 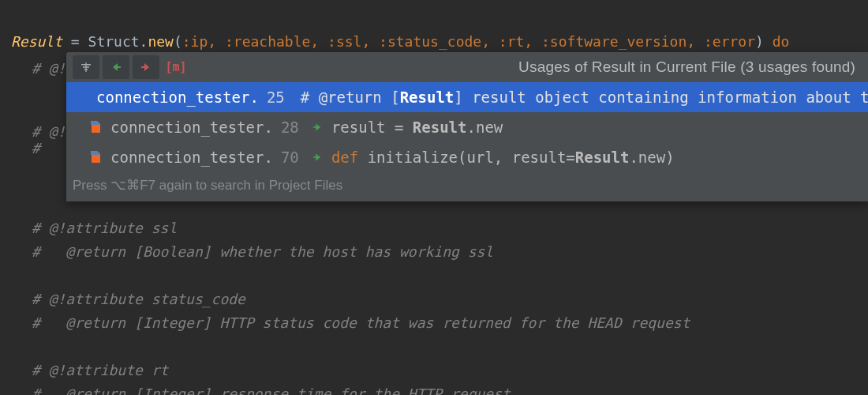 I want to click on next-occurrence-button, so click(x=146, y=67).